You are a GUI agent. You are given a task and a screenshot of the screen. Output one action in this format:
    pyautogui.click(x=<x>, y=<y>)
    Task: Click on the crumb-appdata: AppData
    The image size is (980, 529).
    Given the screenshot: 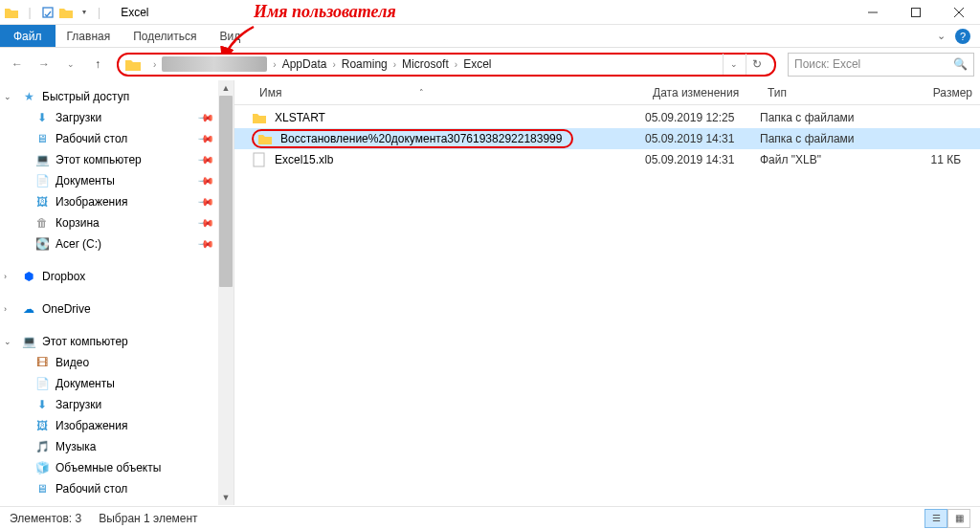 What is the action you would take?
    pyautogui.click(x=304, y=64)
    